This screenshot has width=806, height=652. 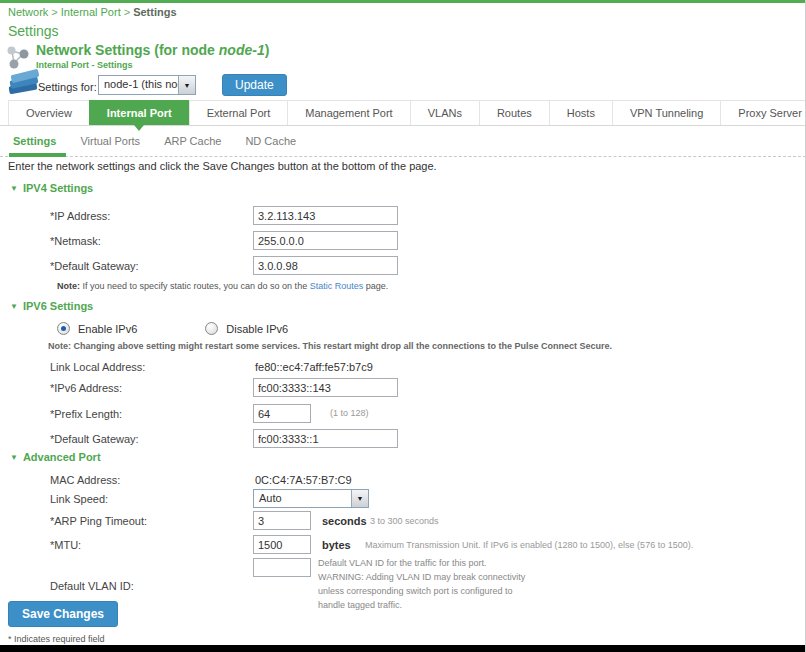 What do you see at coordinates (68, 87) in the screenshot?
I see `settings-for-label: Settings for:` at bounding box center [68, 87].